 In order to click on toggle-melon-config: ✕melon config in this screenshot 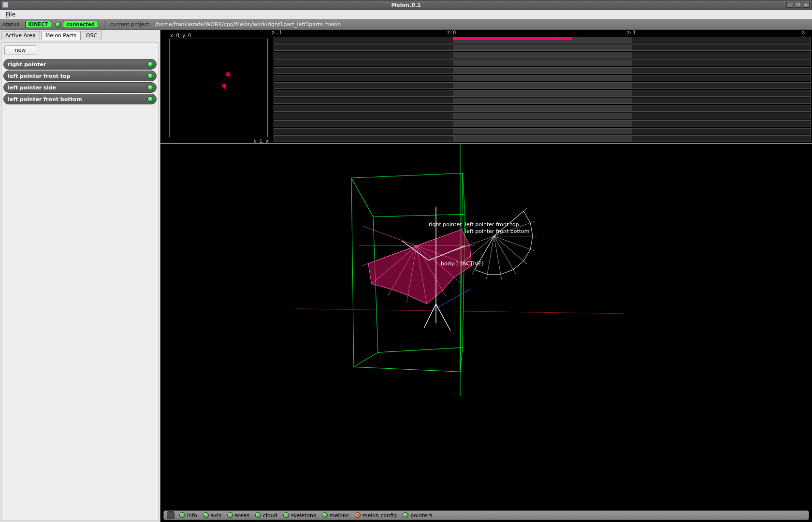, I will do `click(376, 515)`.